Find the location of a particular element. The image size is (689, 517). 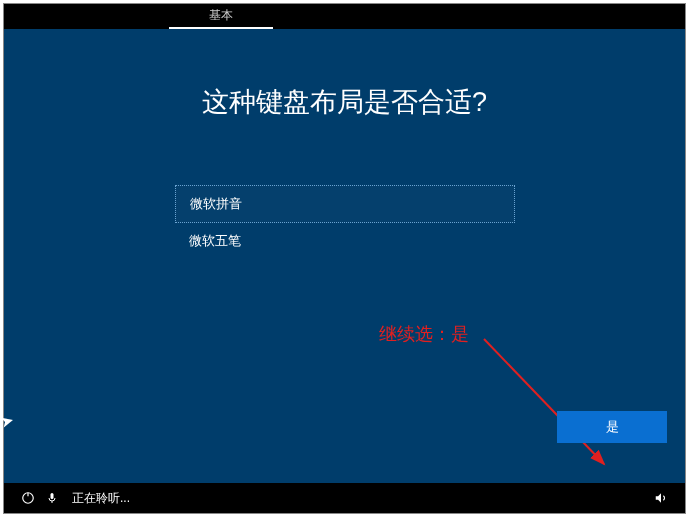

listening-status: 正在聆听... is located at coordinates (101, 498).